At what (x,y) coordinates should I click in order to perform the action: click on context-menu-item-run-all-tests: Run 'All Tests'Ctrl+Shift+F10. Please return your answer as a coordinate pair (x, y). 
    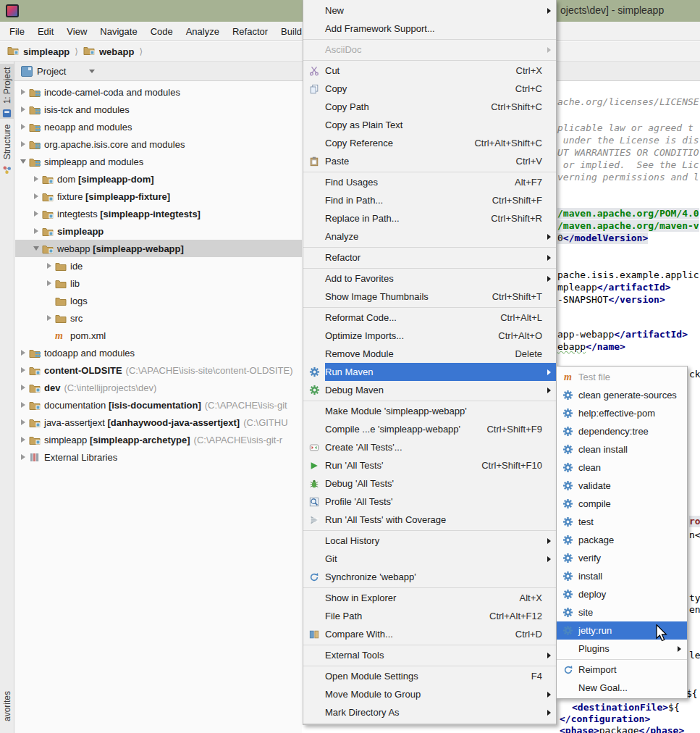
    Looking at the image, I should click on (430, 465).